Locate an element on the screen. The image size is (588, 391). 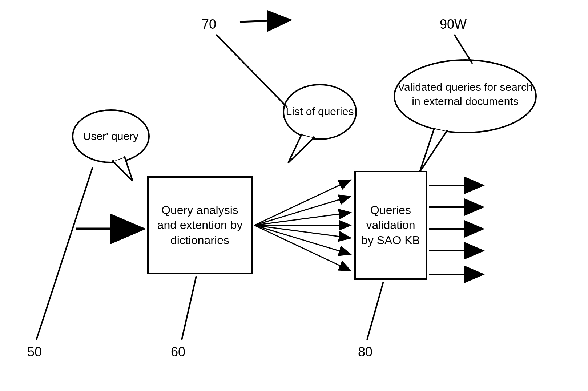
box-queries-validation-text: Queries validation by SAO KB is located at coordinates (391, 225).